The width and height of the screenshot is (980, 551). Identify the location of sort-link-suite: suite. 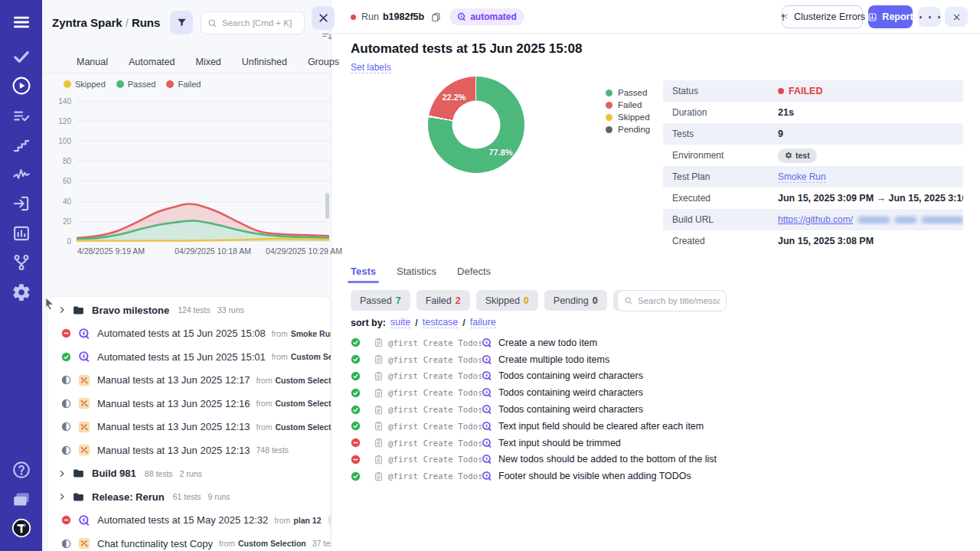
(400, 323).